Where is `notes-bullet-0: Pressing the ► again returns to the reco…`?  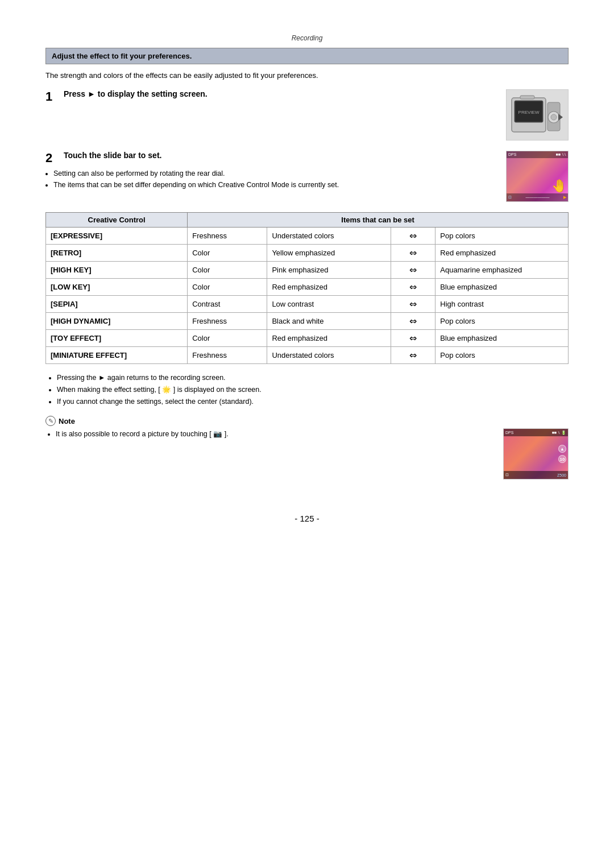 notes-bullet-0: Pressing the ► again returns to the reco… is located at coordinates (313, 378).